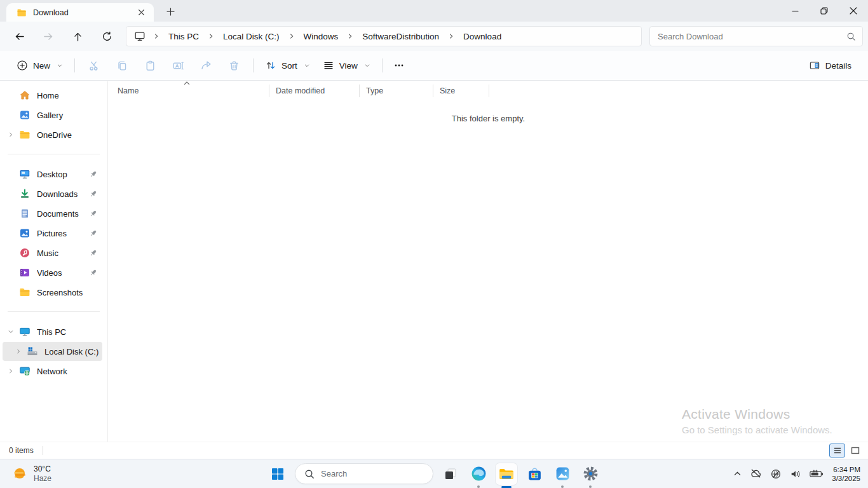 The image size is (868, 488). Describe the element at coordinates (25, 273) in the screenshot. I see `videos-icon` at that location.